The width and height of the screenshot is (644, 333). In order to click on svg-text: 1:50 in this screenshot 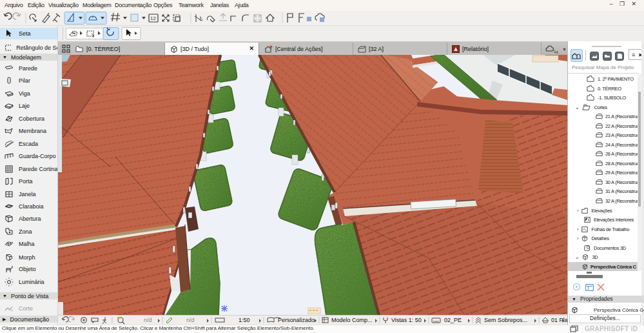, I will do `click(244, 320)`.